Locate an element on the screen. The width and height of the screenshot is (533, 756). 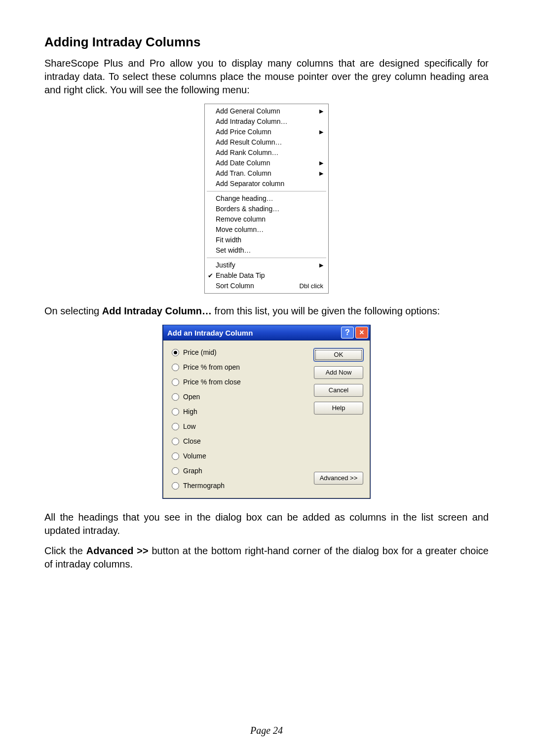
radio-label: Volume is located at coordinates (194, 456).